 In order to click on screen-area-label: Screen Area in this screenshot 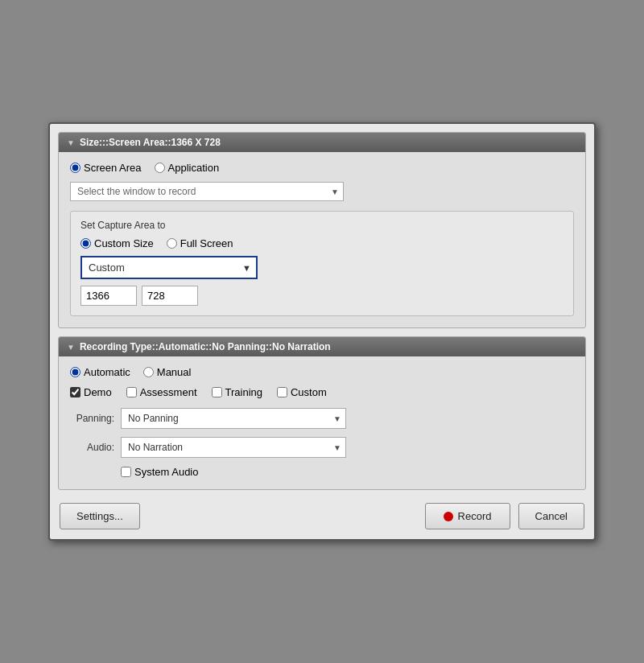, I will do `click(113, 167)`.